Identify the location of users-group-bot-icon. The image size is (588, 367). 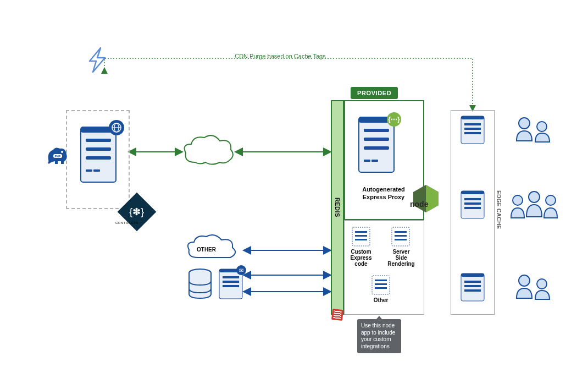
(534, 287).